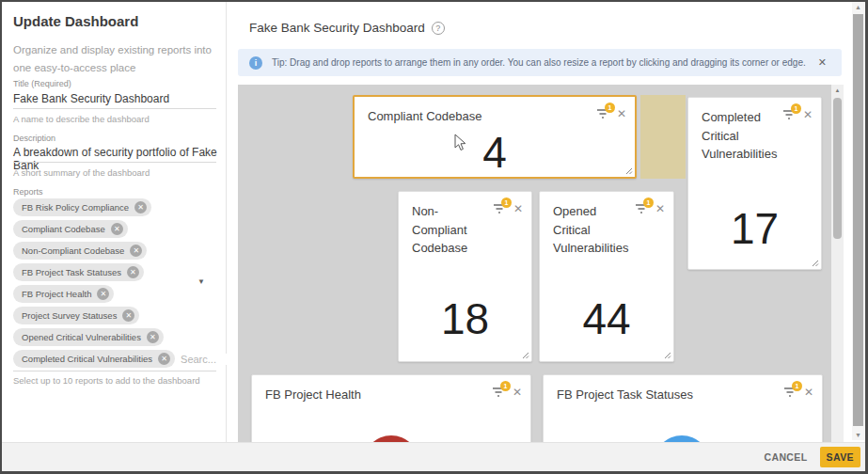 The height and width of the screenshot is (474, 868). I want to click on selected-reports-list: FB Risk Policy Compliance✕ Compliant Cod…, so click(127, 283).